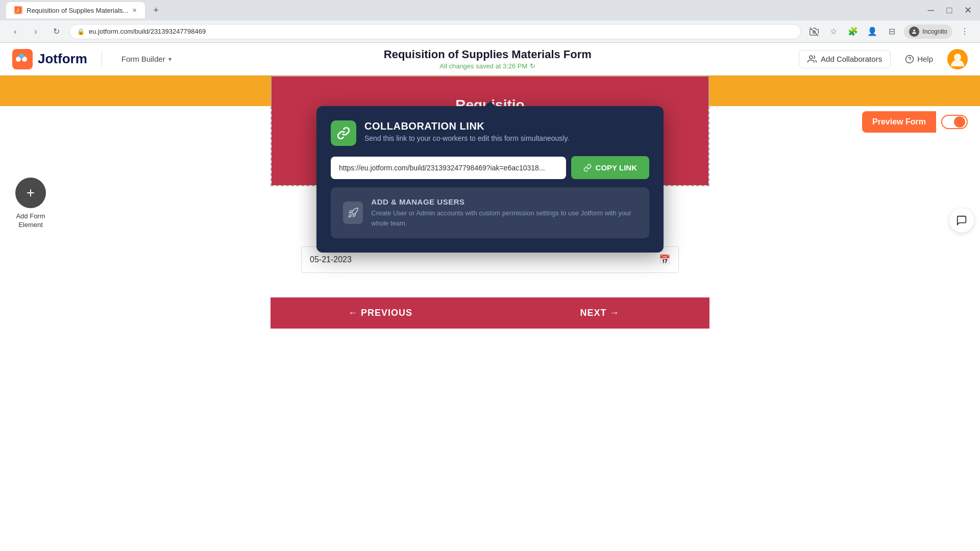 The image size is (980, 551). I want to click on svg-text: J, so click(17, 10).